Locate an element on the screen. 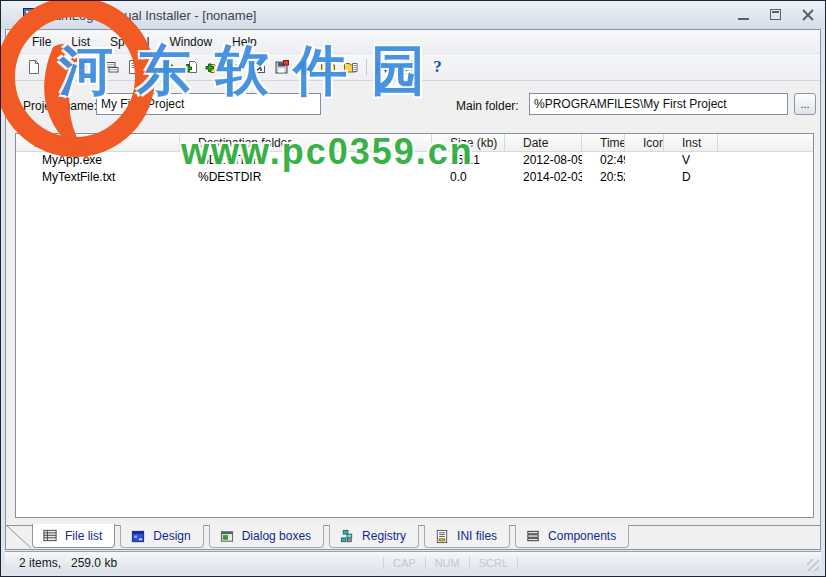 This screenshot has height=577, width=826. menu-window: Window is located at coordinates (190, 42).